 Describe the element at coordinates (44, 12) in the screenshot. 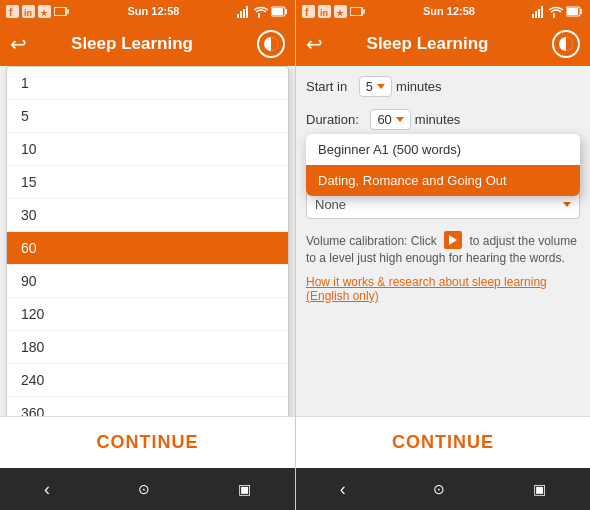

I see `social-icon-3: ★` at that location.